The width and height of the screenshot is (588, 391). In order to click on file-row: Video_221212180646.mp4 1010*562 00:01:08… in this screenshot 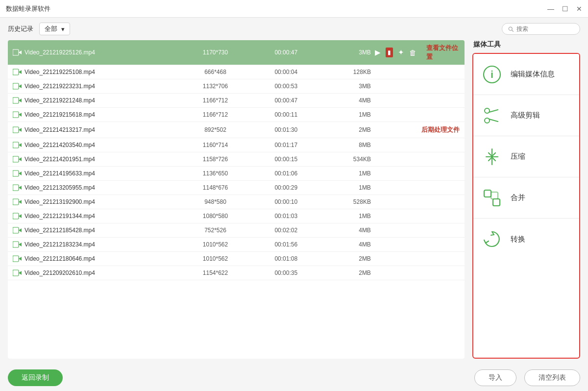, I will do `click(236, 259)`.